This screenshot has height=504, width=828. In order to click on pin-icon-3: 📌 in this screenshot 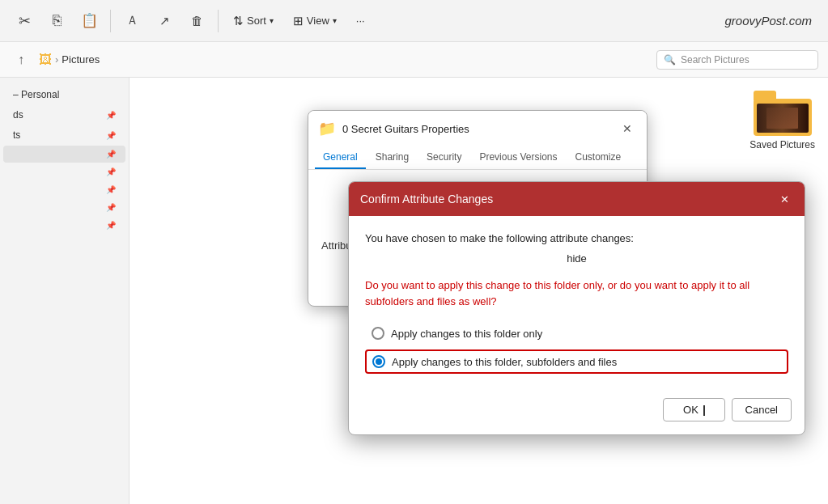, I will do `click(111, 189)`.